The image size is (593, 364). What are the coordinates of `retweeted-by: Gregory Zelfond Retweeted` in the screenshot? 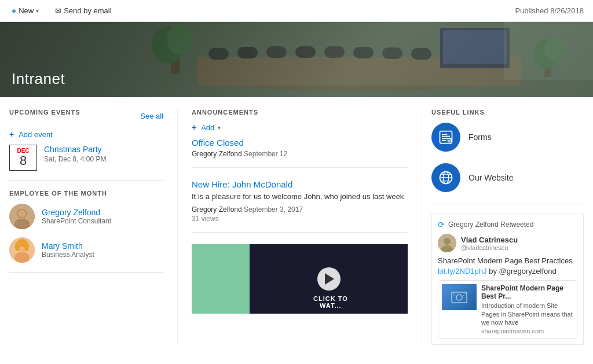 It's located at (491, 225).